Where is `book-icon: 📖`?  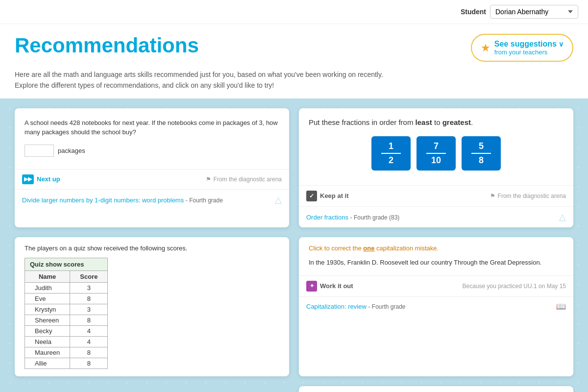
book-icon: 📖 is located at coordinates (561, 307).